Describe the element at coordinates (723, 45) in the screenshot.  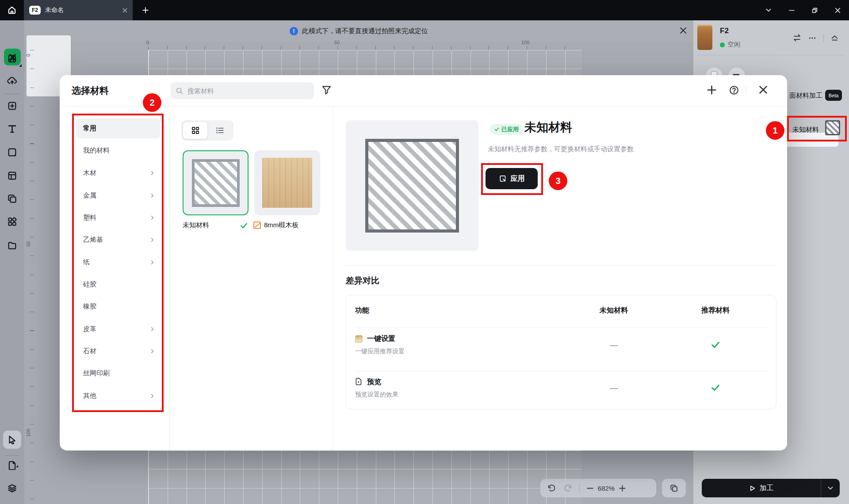
I see `device-status-dot` at that location.